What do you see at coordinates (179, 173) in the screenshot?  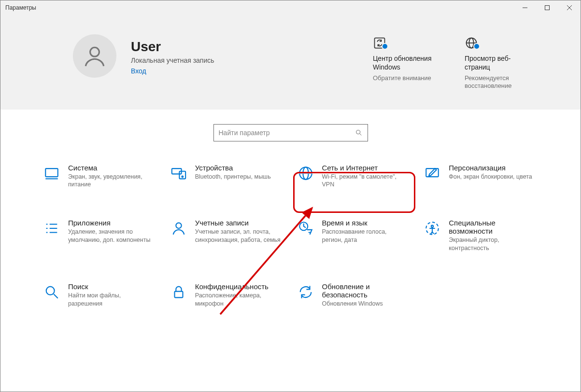 I see `devices-icon` at bounding box center [179, 173].